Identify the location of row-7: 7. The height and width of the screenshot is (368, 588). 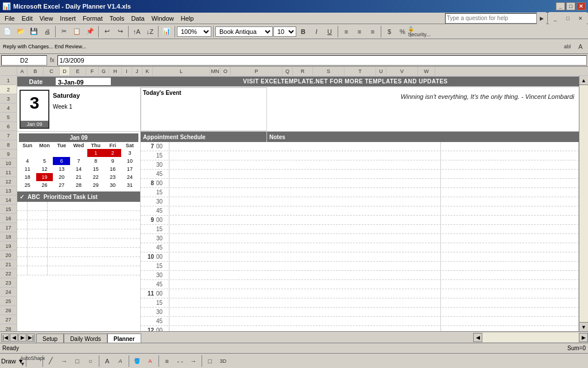
(8, 136).